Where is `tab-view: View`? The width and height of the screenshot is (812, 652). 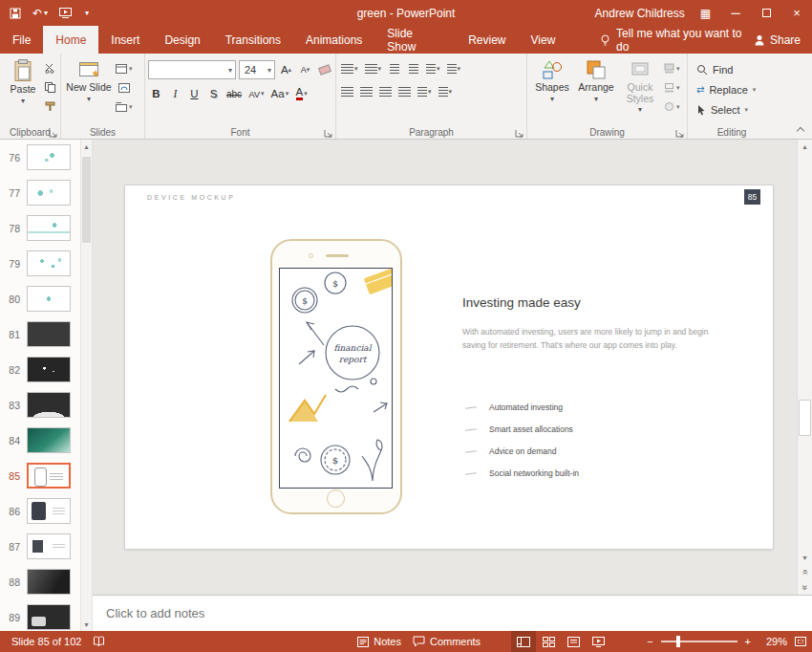
tab-view: View is located at coordinates (544, 40).